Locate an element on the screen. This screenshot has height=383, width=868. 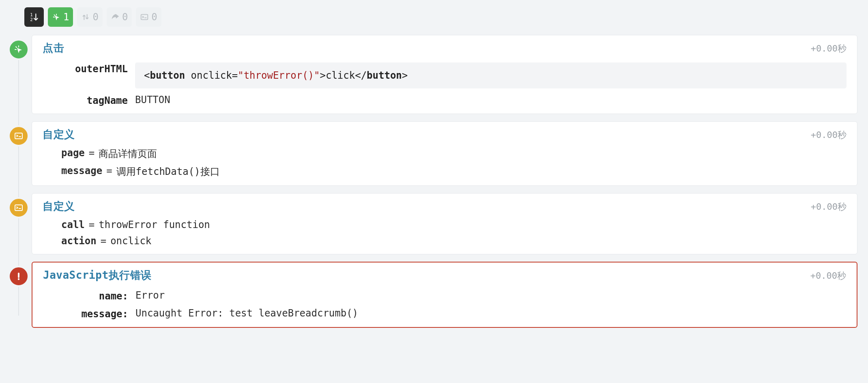
error-icon is located at coordinates (19, 276).